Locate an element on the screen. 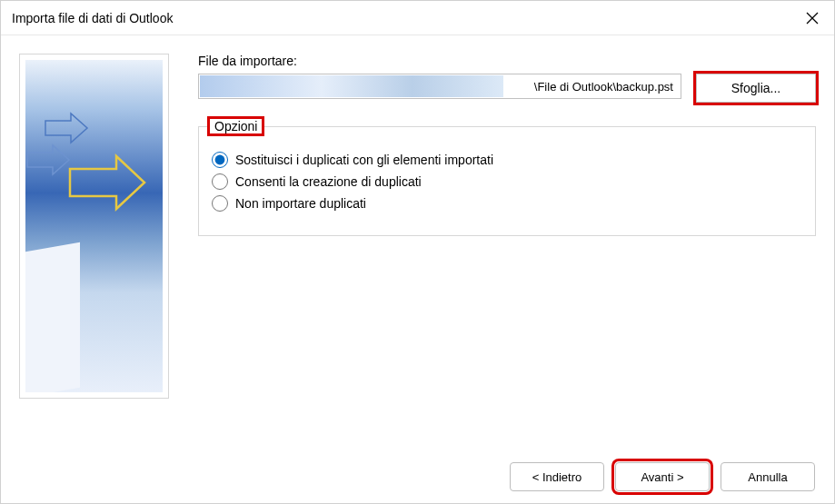  file-path-text: \File di Outlook\backup.pst is located at coordinates (603, 87).